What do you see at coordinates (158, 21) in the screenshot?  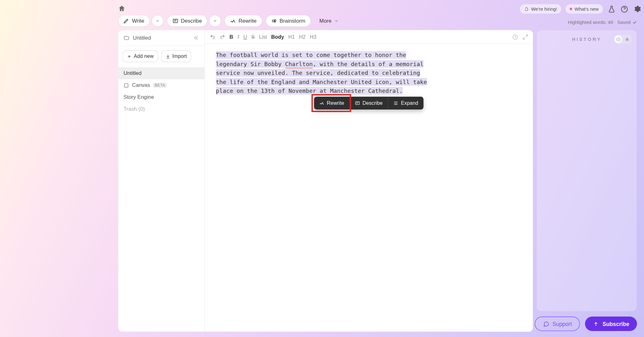 I see `write-dropdown` at bounding box center [158, 21].